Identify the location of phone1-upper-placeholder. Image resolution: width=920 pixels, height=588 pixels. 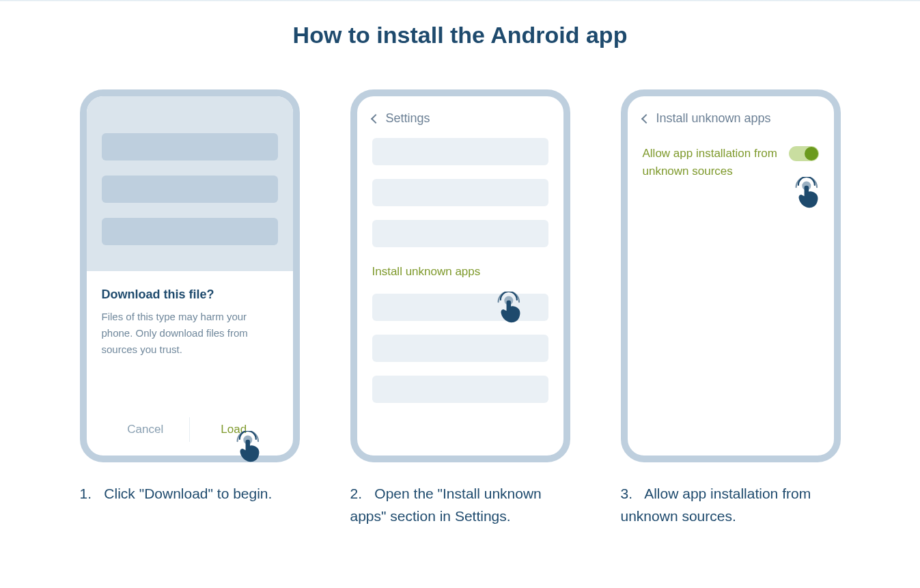
(190, 184).